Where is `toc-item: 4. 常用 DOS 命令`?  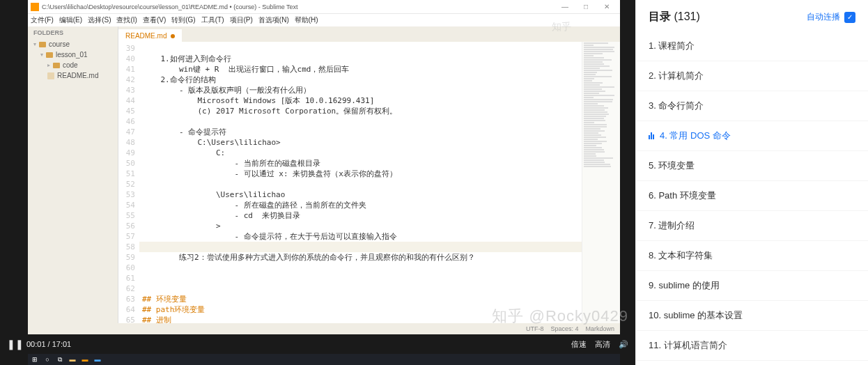 toc-item: 4. 常用 DOS 命令 is located at coordinates (752, 137).